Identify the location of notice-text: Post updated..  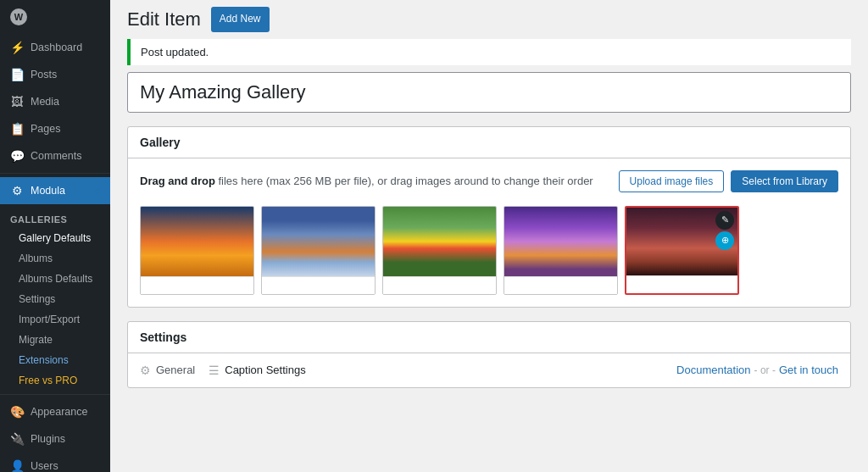
(175, 53).